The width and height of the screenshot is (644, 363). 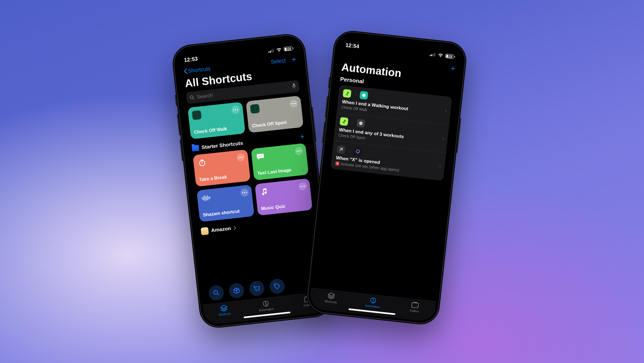 What do you see at coordinates (222, 168) in the screenshot?
I see `shortcut-tile-take-a-break: Take a Break` at bounding box center [222, 168].